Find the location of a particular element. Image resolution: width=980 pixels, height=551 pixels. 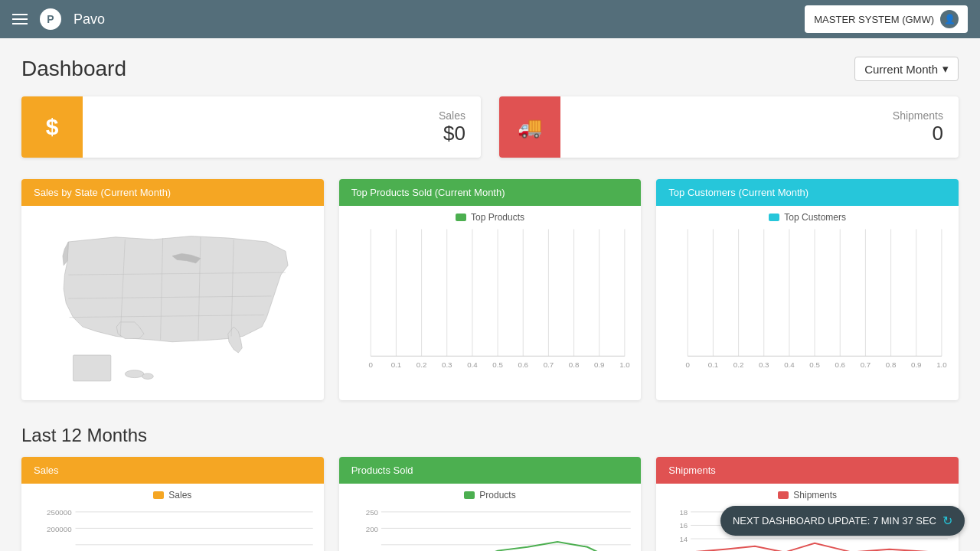

sales-value: $0 is located at coordinates (282, 133).